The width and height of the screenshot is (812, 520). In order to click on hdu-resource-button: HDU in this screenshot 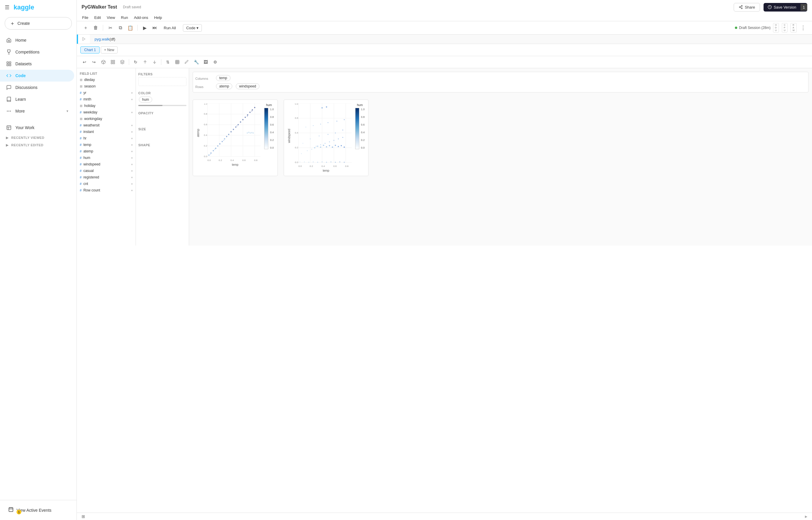, I will do `click(776, 28)`.